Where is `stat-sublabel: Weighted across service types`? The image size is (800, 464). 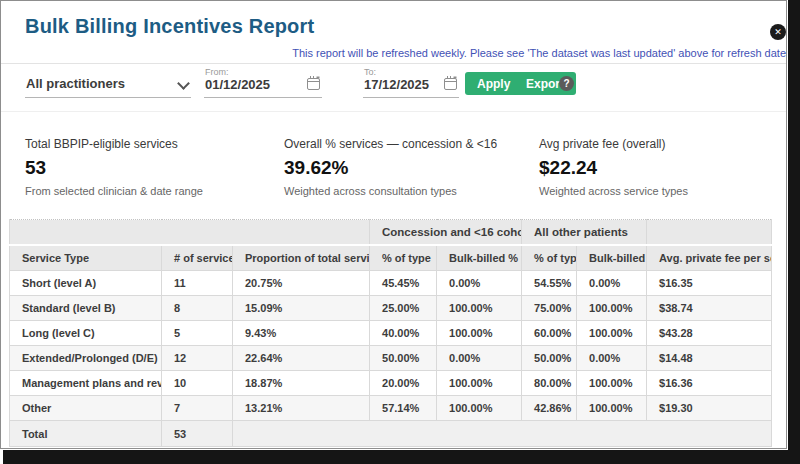
stat-sublabel: Weighted across service types is located at coordinates (614, 191).